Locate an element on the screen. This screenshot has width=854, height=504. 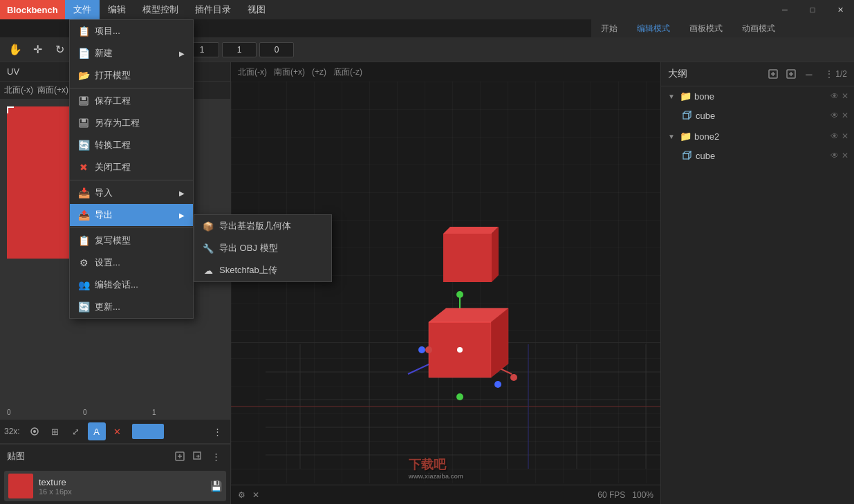
texture-name: texture is located at coordinates (122, 483).